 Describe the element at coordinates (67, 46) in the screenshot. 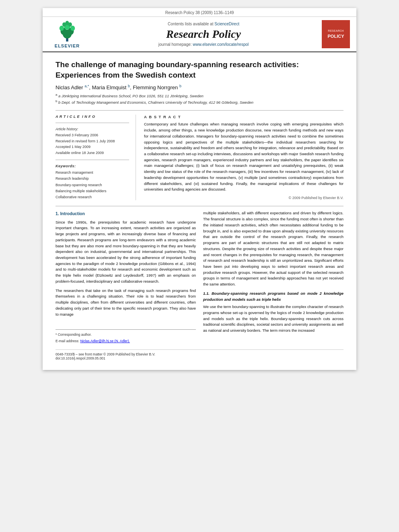

I see `elsevier-text: ELSEVIER` at that location.